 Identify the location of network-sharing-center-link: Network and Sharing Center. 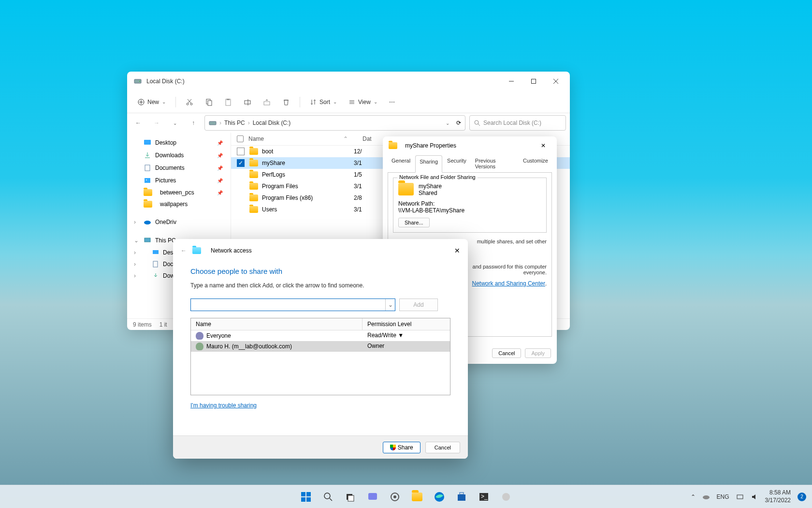
(508, 284).